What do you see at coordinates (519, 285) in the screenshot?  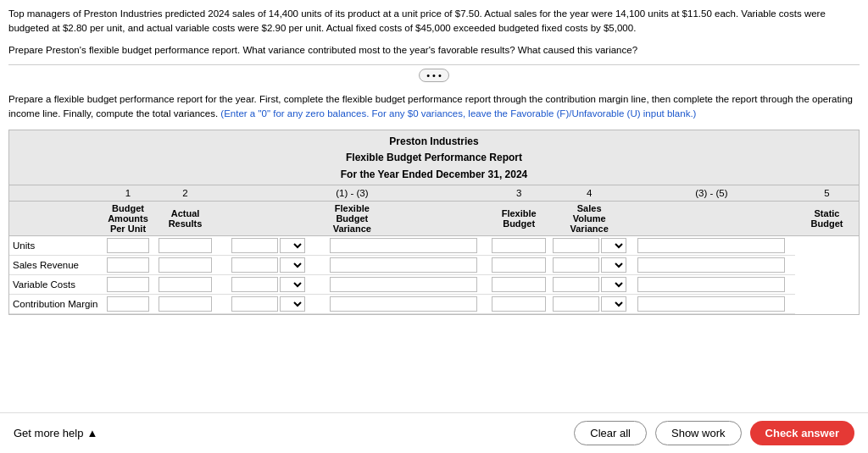 I see `varcosts-col4-cell` at bounding box center [519, 285].